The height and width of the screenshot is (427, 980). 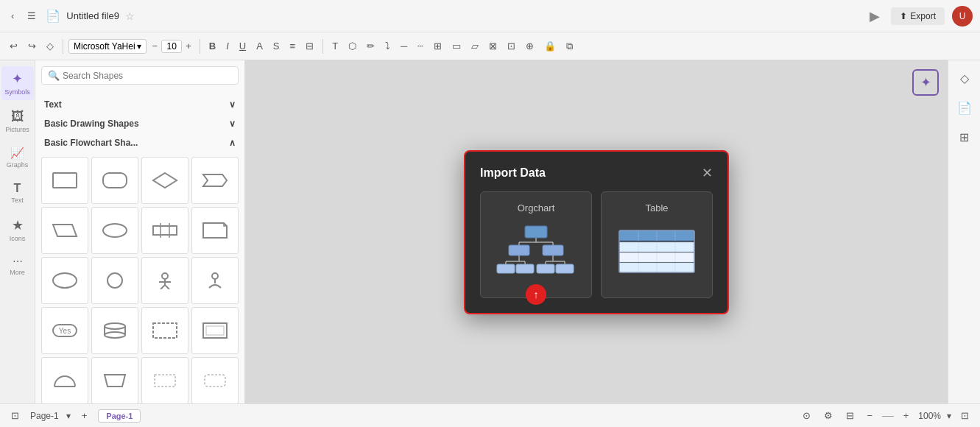 What do you see at coordinates (707, 173) in the screenshot?
I see `modal-close-button: ✕` at bounding box center [707, 173].